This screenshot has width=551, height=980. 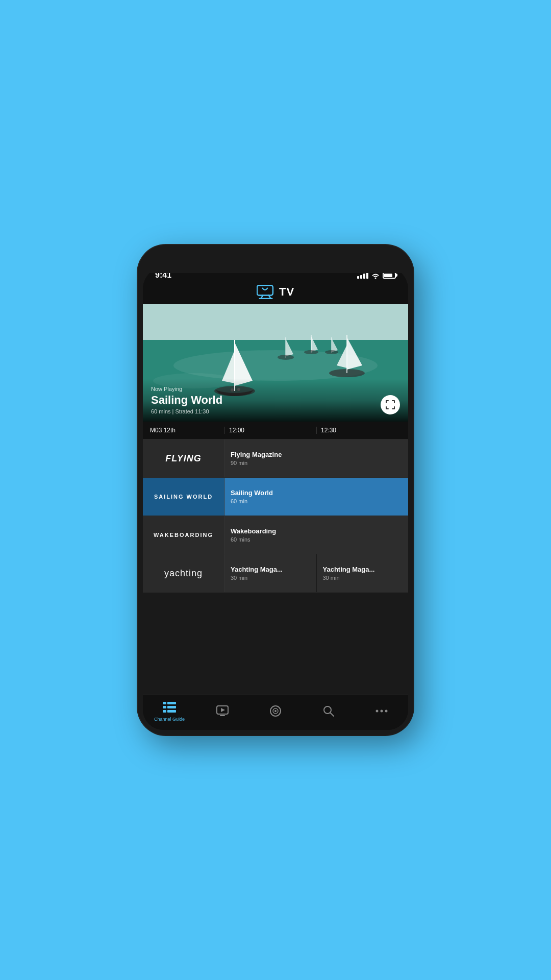 I want to click on channel-row-sailing-world: SAILING WORLD Sailing World 60 min, so click(x=276, y=497).